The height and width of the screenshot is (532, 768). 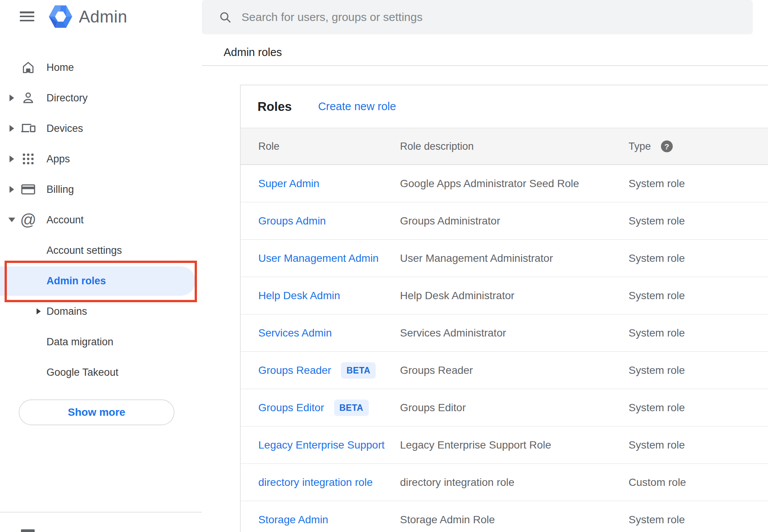 What do you see at coordinates (27, 16) in the screenshot?
I see `menu-icon` at bounding box center [27, 16].